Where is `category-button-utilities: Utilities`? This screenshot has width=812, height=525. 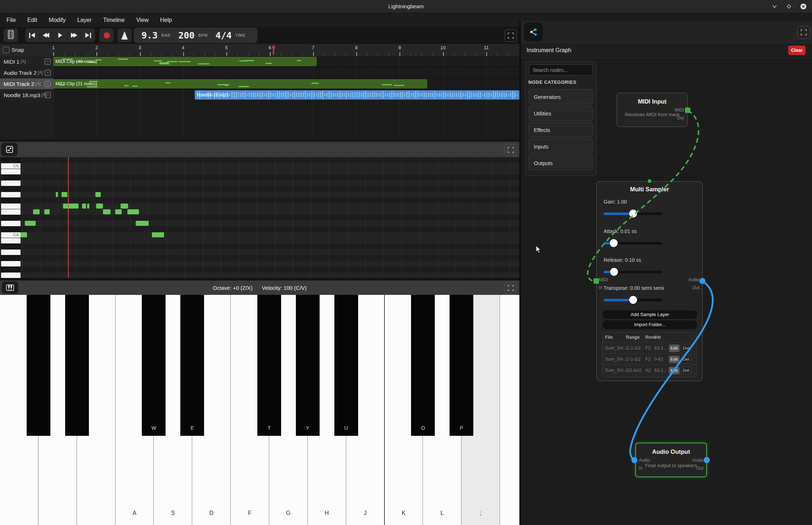
category-button-utilities: Utilities is located at coordinates (561, 113).